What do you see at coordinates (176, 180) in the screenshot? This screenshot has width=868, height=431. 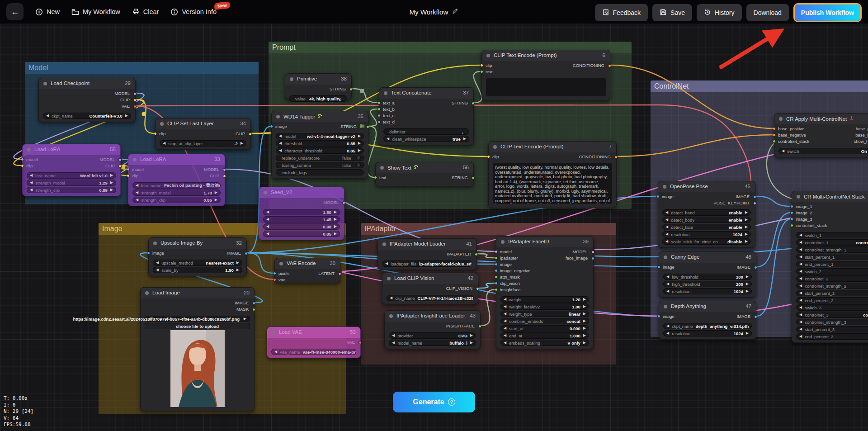 I see `node-load-lora-33: Load LoRA33modelclipMODELCLIP◀lora_nameF…` at bounding box center [176, 180].